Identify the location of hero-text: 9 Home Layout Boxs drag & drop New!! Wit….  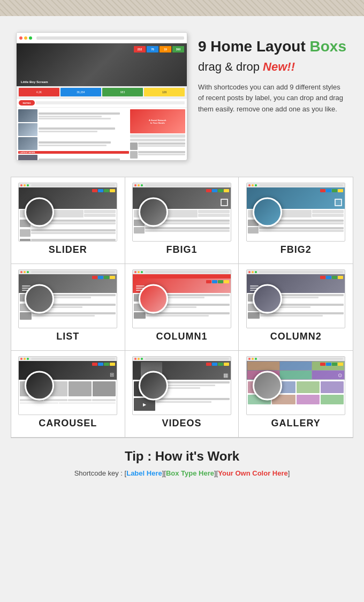
(273, 76).